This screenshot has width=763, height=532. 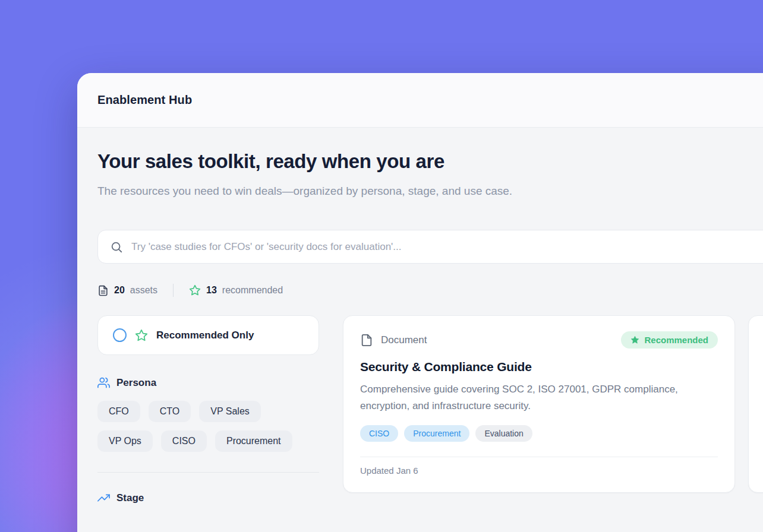 What do you see at coordinates (127, 291) in the screenshot?
I see `assets-count-stat: 20 assets` at bounding box center [127, 291].